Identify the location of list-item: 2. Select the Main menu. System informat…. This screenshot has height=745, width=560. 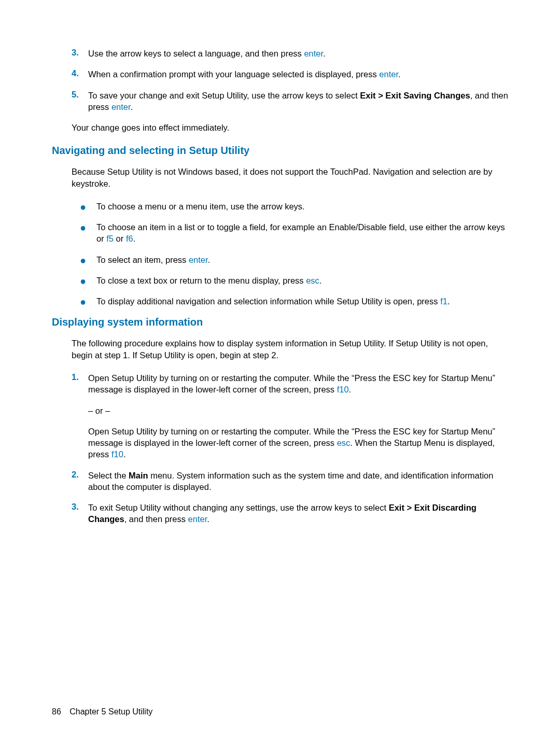
(280, 481).